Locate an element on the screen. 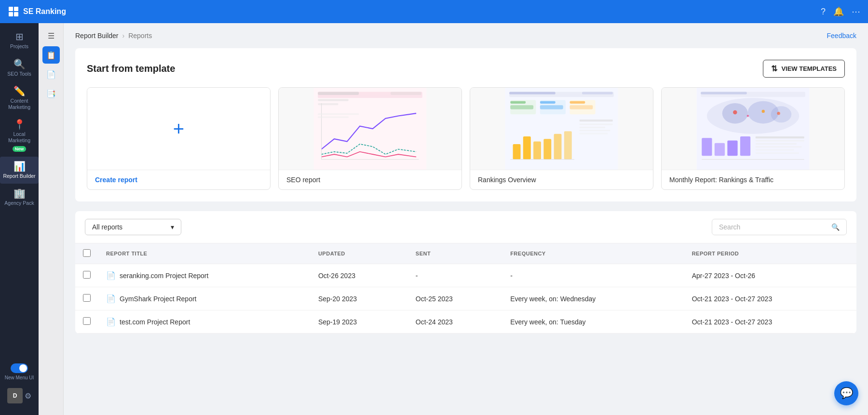 The height and width of the screenshot is (415, 868). help-icon: ? is located at coordinates (823, 12).